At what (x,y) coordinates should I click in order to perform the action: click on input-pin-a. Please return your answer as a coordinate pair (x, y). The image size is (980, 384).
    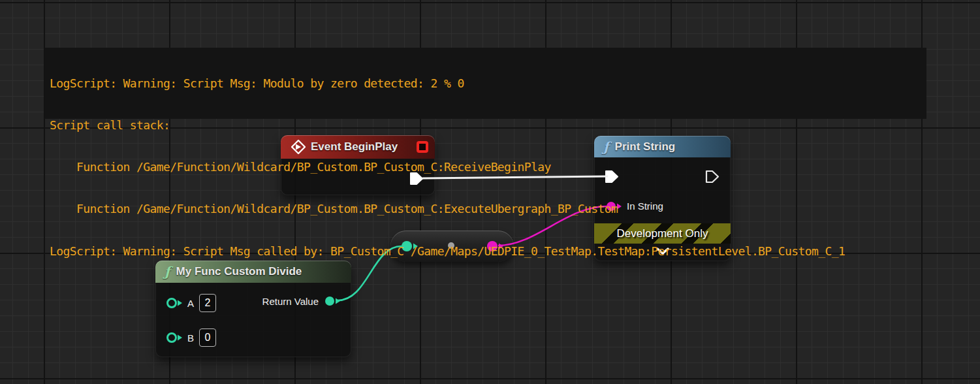
    Looking at the image, I should click on (175, 303).